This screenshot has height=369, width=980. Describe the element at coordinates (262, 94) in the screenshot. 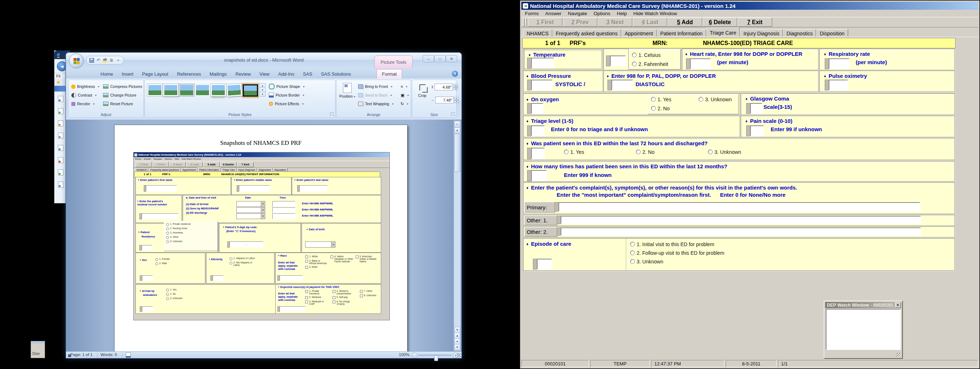

I see `styles-more: ▼` at that location.